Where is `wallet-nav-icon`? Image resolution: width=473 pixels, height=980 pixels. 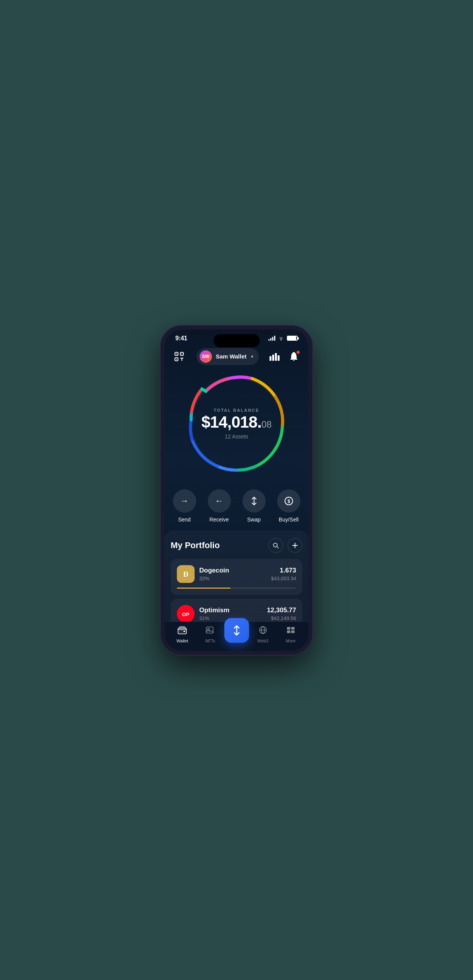
wallet-nav-icon is located at coordinates (182, 631).